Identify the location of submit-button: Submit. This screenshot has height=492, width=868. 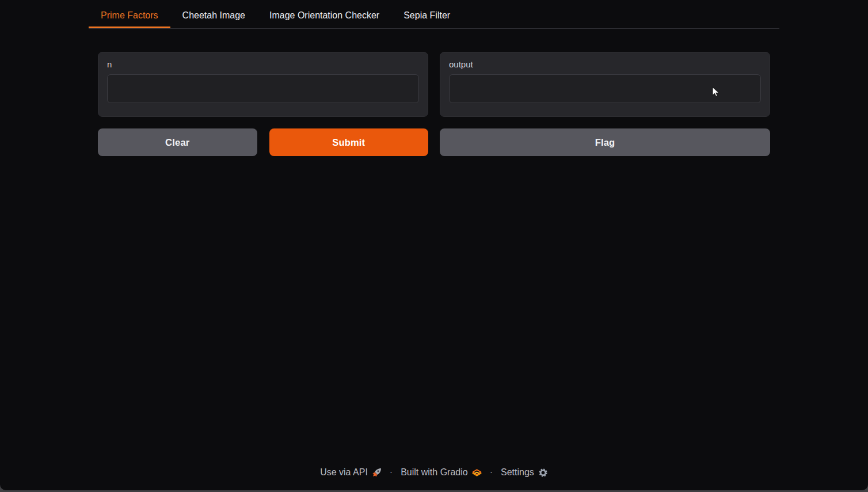
(349, 142).